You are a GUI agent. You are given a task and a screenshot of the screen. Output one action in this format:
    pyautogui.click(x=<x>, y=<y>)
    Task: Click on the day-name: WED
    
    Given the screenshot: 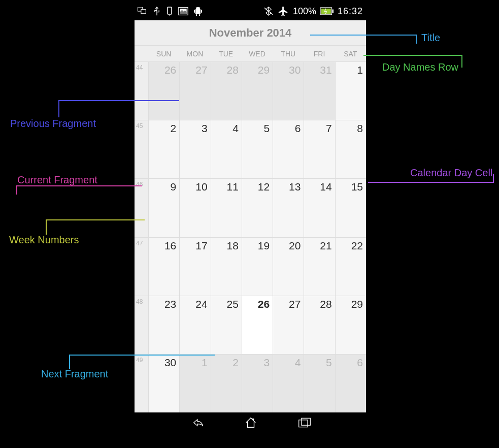 What is the action you would take?
    pyautogui.click(x=257, y=54)
    